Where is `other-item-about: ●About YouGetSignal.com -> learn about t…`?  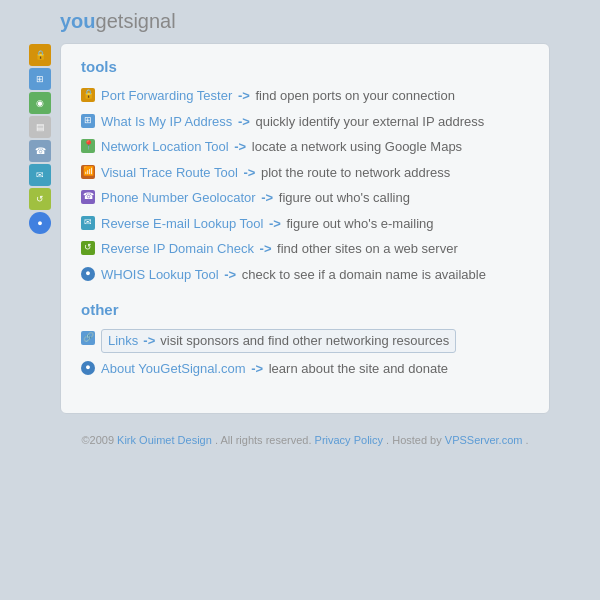
other-item-about: ●About YouGetSignal.com -> learn about t… is located at coordinates (305, 369).